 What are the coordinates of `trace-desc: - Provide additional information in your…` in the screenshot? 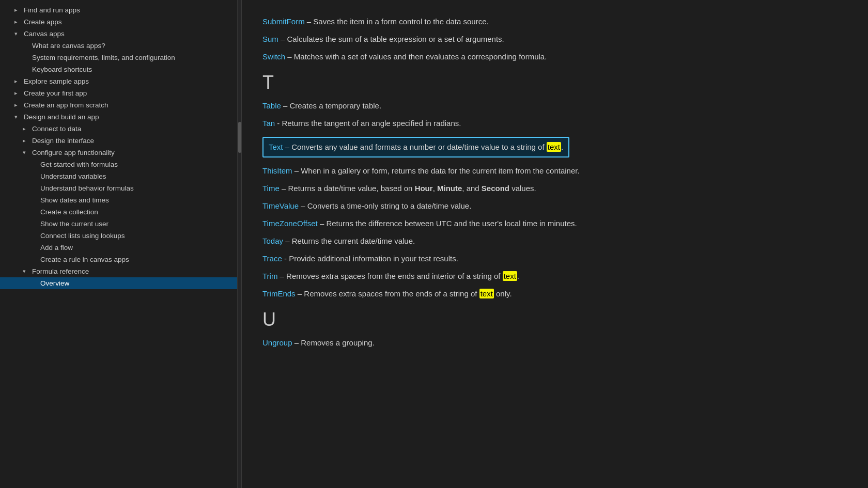 It's located at (371, 258).